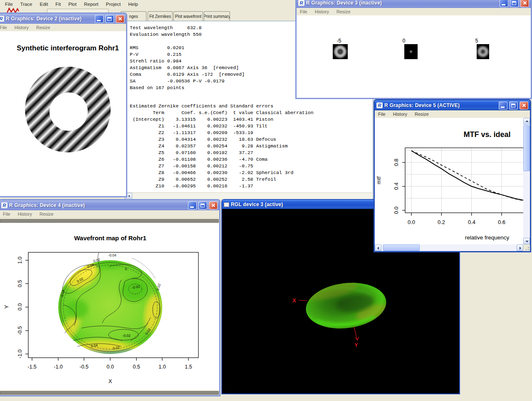 This screenshot has height=401, width=532. Describe the element at coordinates (396, 162) in the screenshot. I see `y-tick: 0.8` at that location.